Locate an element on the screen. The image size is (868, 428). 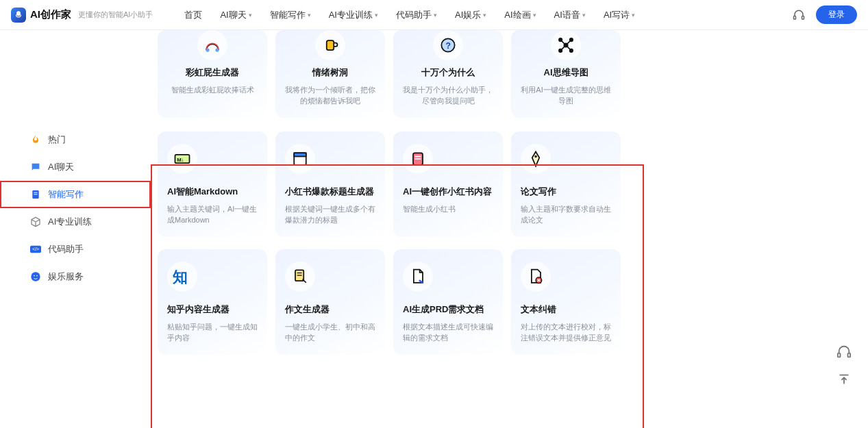
nav-smartwrite: 智能写作▾ is located at coordinates (290, 15).